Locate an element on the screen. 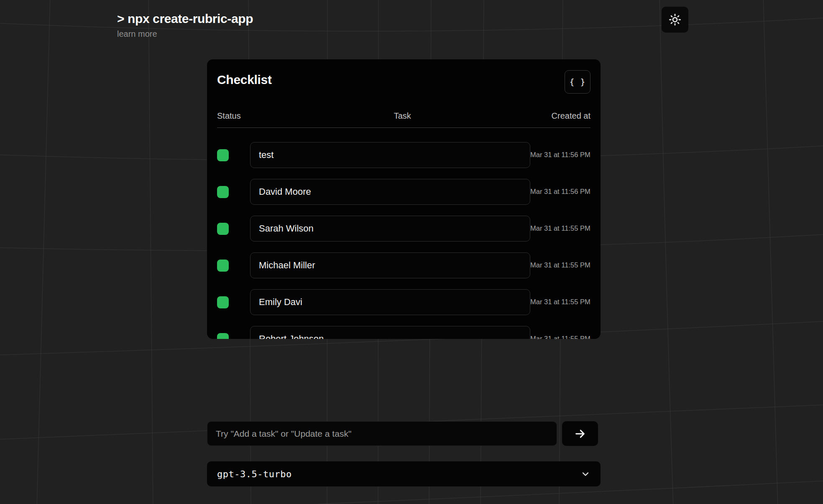 The image size is (823, 504). table-column-headers: Status Task Created at is located at coordinates (404, 116).